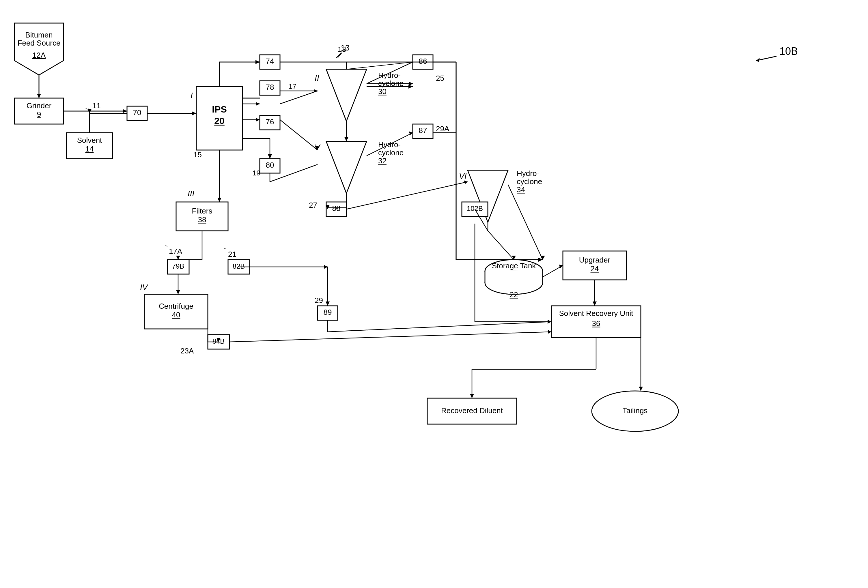 The height and width of the screenshot is (588, 868). What do you see at coordinates (39, 55) in the screenshot?
I see `svg-text: 12A` at bounding box center [39, 55].